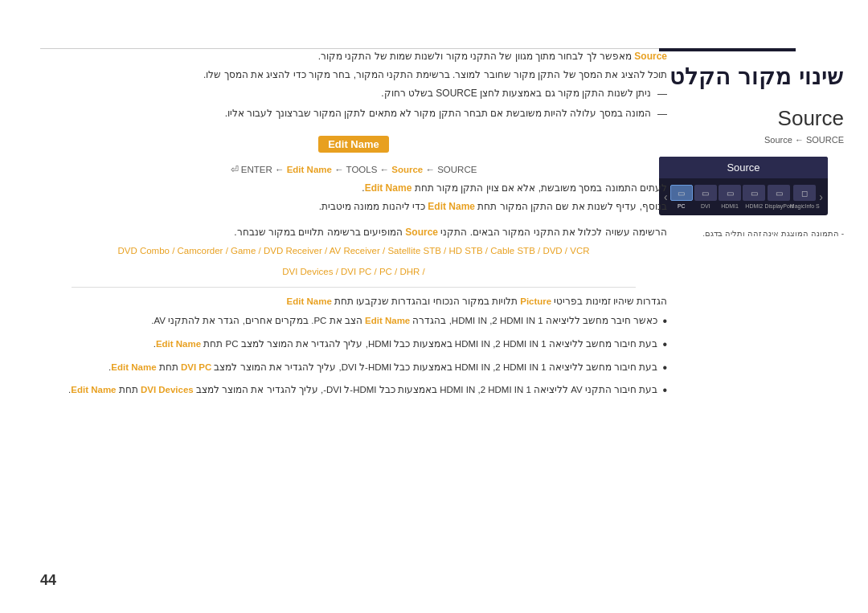 This screenshot has height=613, width=868. What do you see at coordinates (682, 206) in the screenshot?
I see `pc-label: PC` at bounding box center [682, 206].